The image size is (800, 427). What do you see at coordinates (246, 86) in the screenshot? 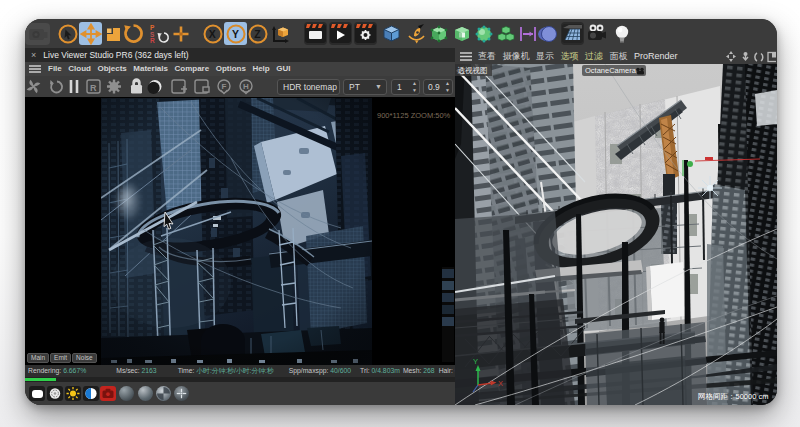
I see `svg-text: H` at bounding box center [246, 86].